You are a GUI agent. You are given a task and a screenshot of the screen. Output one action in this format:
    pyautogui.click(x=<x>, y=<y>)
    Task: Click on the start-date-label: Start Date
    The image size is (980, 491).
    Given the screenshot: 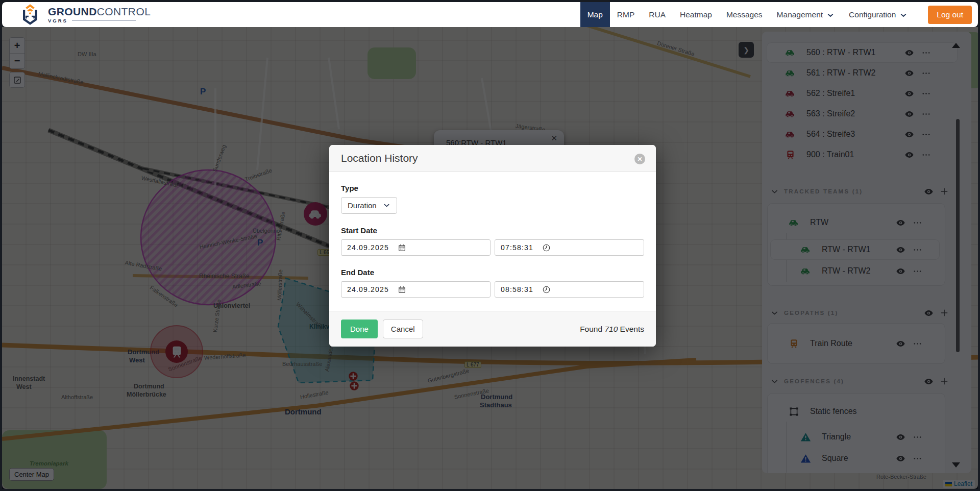 What is the action you would take?
    pyautogui.click(x=493, y=231)
    